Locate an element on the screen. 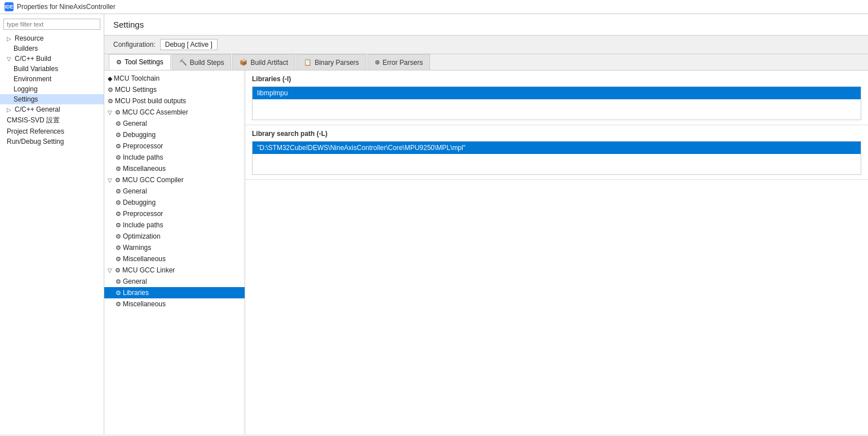  tree-icon-compiler-include-paths: ⚙ is located at coordinates (118, 226).